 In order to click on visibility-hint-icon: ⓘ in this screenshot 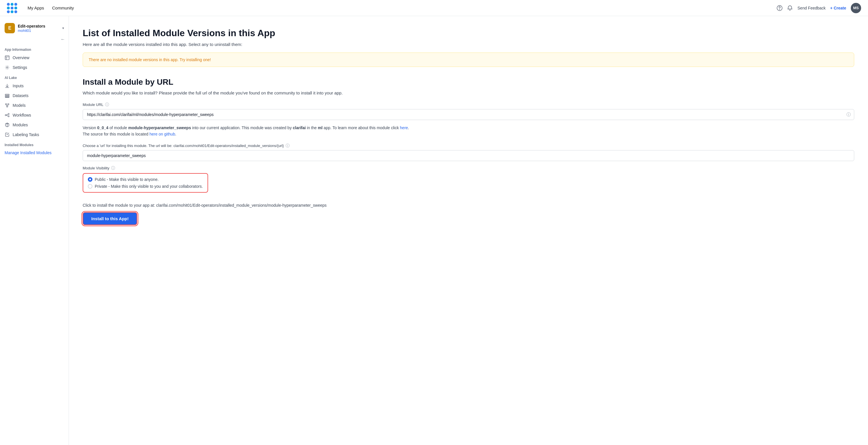, I will do `click(113, 168)`.